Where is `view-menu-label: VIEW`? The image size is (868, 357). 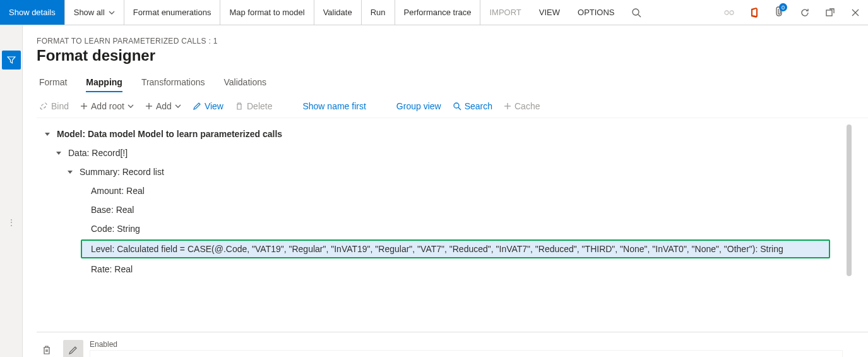 view-menu-label: VIEW is located at coordinates (549, 13).